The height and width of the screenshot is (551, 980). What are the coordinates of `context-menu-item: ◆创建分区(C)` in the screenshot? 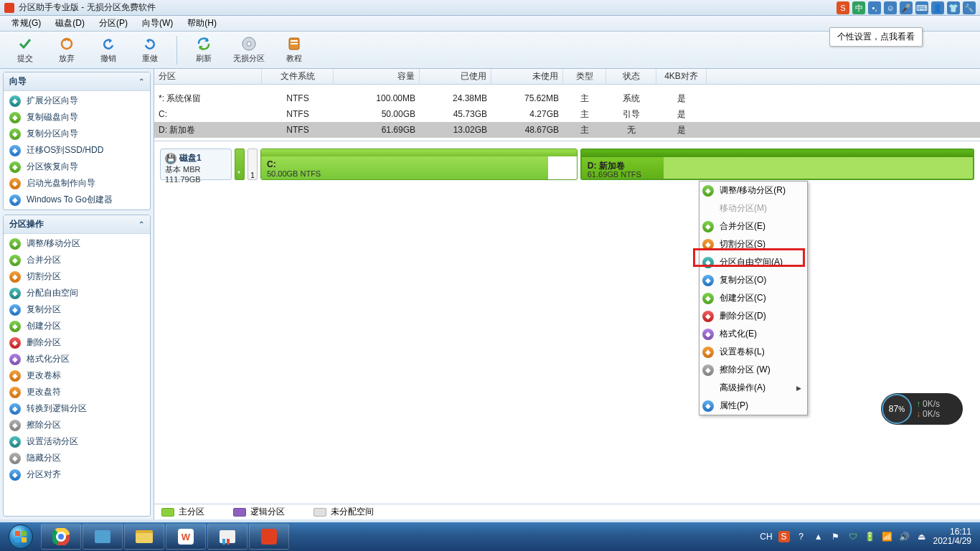 It's located at (753, 298).